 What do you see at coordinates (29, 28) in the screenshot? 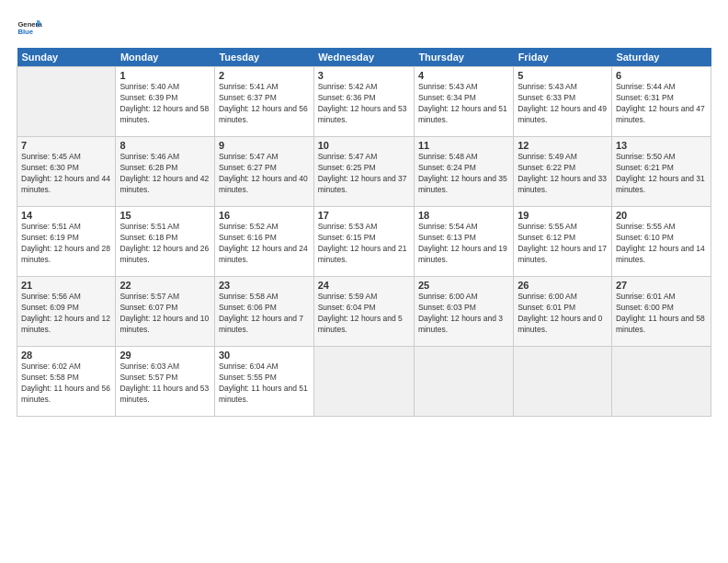
I see `logo: General Blue` at bounding box center [29, 28].